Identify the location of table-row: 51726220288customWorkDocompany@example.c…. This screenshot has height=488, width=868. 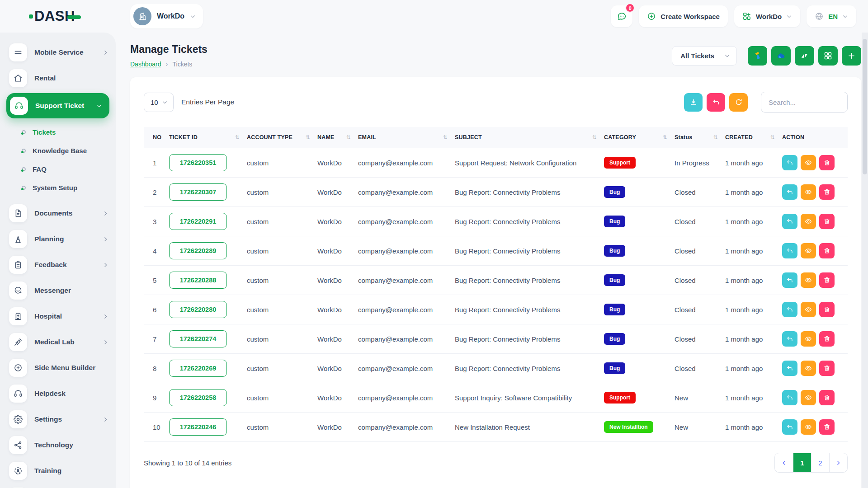
(495, 280).